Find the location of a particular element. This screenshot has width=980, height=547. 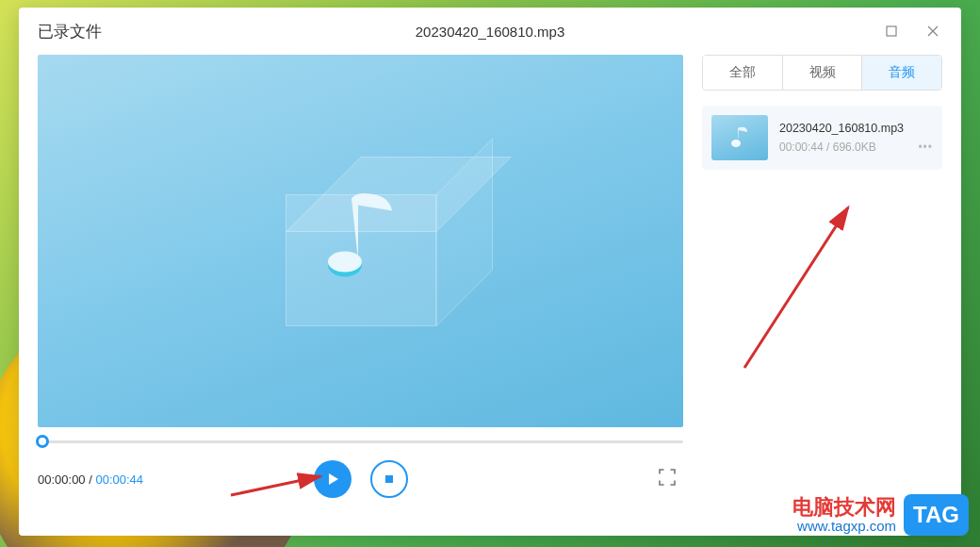

total-time: 00:00:44 is located at coordinates (119, 479).